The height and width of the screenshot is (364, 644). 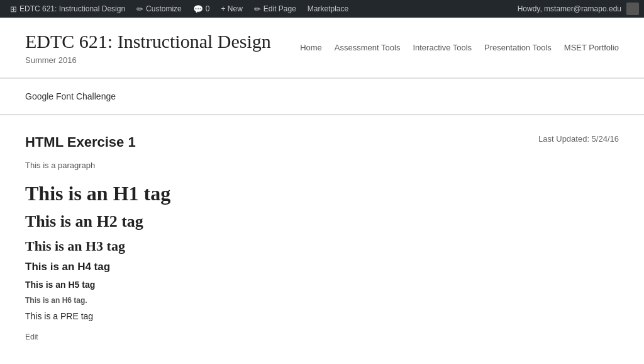 I want to click on wp-icon: ⊞, so click(x=14, y=9).